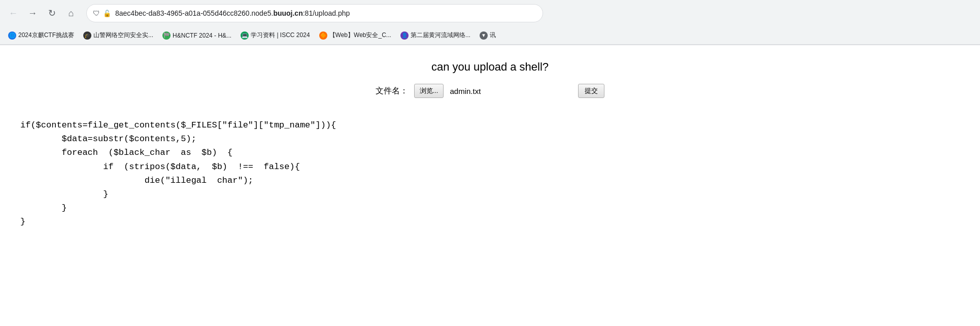 This screenshot has height=326, width=980. I want to click on forward-icon: →, so click(32, 13).